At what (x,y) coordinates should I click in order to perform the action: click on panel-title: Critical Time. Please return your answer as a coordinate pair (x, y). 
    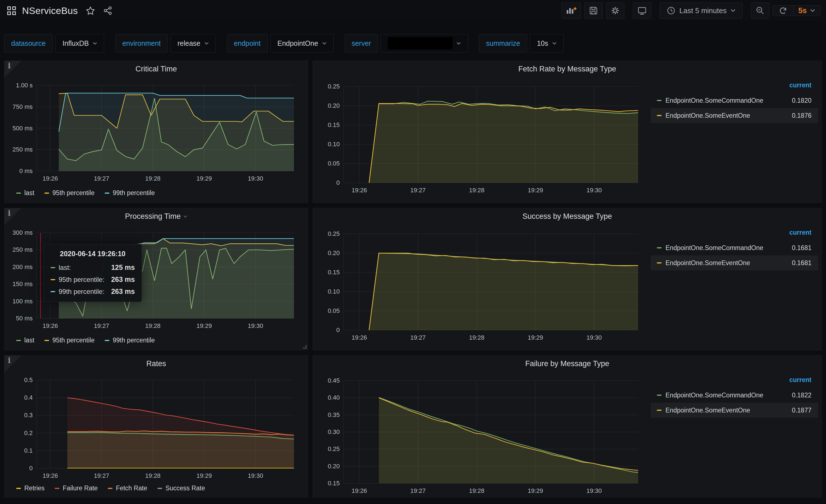
    Looking at the image, I should click on (156, 69).